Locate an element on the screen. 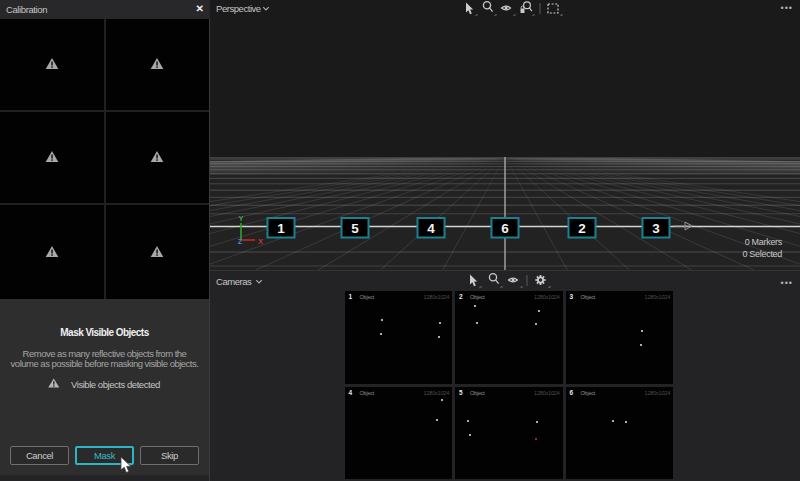 This screenshot has width=800, height=481. svg-text: 3 is located at coordinates (656, 228).